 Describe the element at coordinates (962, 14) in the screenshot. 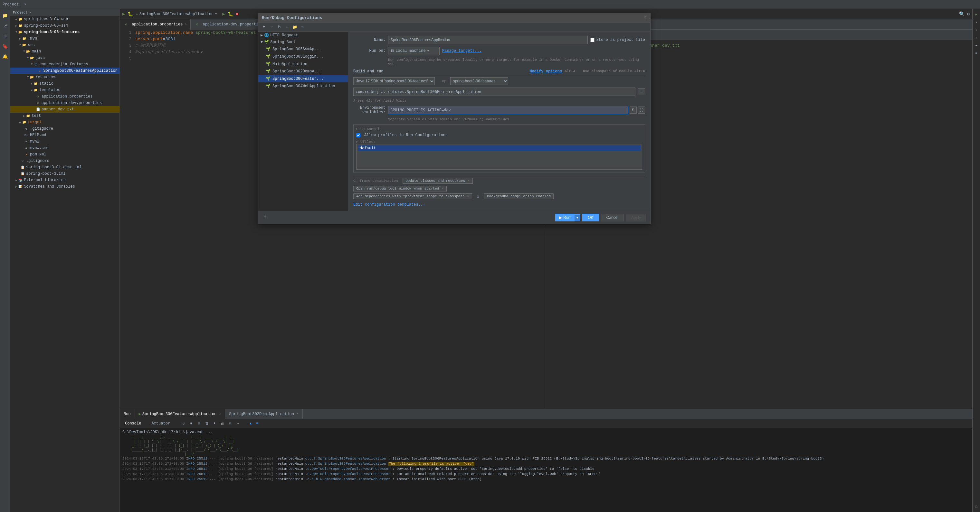

I see `search-icon: 🔍` at that location.